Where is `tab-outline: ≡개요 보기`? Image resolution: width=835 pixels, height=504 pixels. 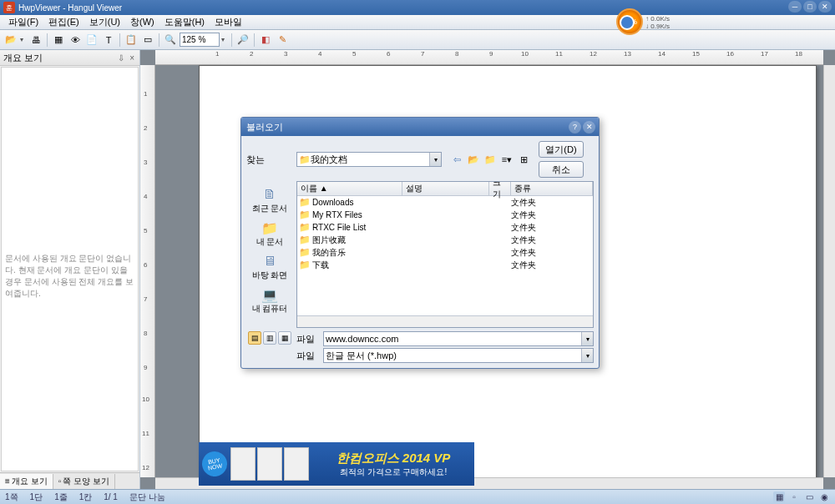 tab-outline: ≡개요 보기 is located at coordinates (27, 481).